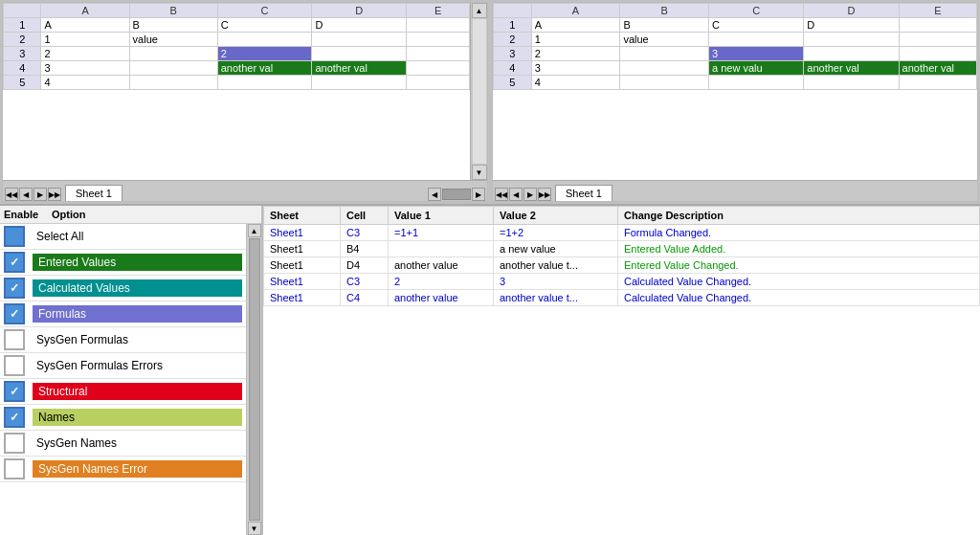 This screenshot has width=980, height=535. What do you see at coordinates (516, 194) in the screenshot?
I see `tab-prev-btn-right: ◀` at bounding box center [516, 194].